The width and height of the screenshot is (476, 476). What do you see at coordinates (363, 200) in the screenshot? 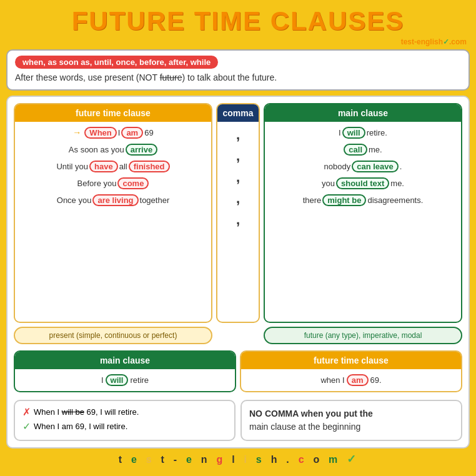
I see `main-row-5: there might be disagreements.` at bounding box center [363, 200].